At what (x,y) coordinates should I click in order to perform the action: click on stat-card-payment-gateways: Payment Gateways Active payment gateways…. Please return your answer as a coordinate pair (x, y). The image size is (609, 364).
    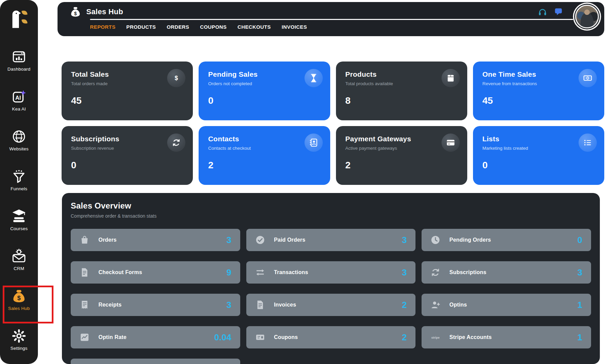
    Looking at the image, I should click on (402, 155).